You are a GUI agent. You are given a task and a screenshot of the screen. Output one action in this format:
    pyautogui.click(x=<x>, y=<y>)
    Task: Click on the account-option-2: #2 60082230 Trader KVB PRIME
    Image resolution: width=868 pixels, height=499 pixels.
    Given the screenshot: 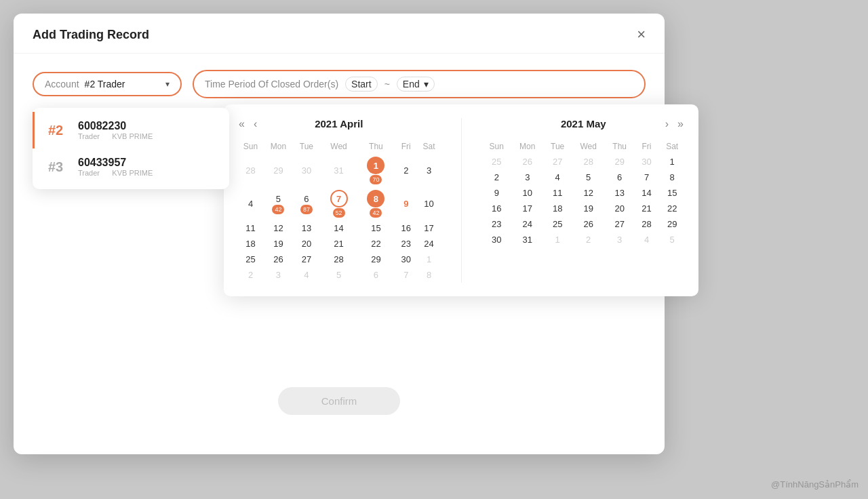 What is the action you would take?
    pyautogui.click(x=131, y=130)
    